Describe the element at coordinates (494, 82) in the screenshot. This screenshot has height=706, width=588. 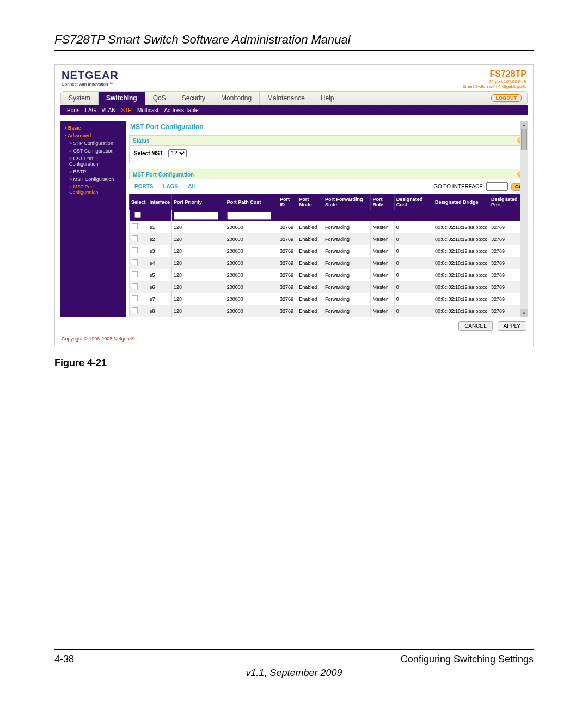
I see `model-sub1: 24-port 10/100 PoE` at that location.